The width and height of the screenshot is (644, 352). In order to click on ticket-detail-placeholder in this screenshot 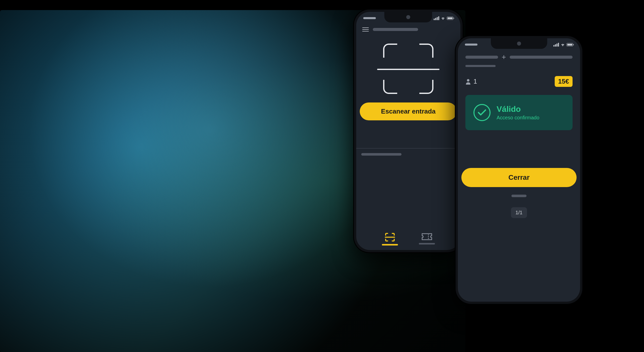, I will do `click(541, 57)`.